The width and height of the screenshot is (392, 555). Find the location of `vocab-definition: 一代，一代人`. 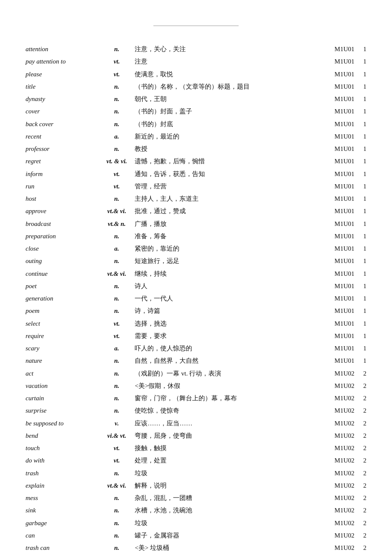

vocab-definition: 一代，一代人 is located at coordinates (230, 298).